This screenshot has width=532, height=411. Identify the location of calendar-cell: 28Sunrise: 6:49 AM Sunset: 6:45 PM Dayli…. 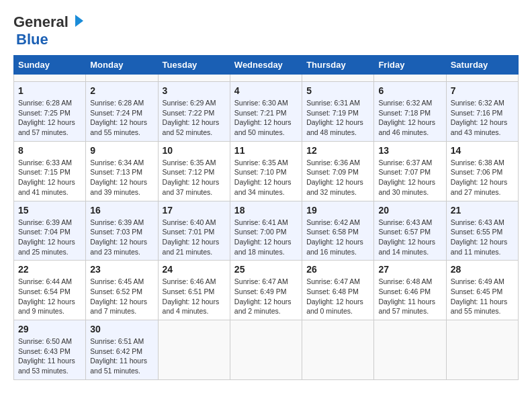
(482, 290).